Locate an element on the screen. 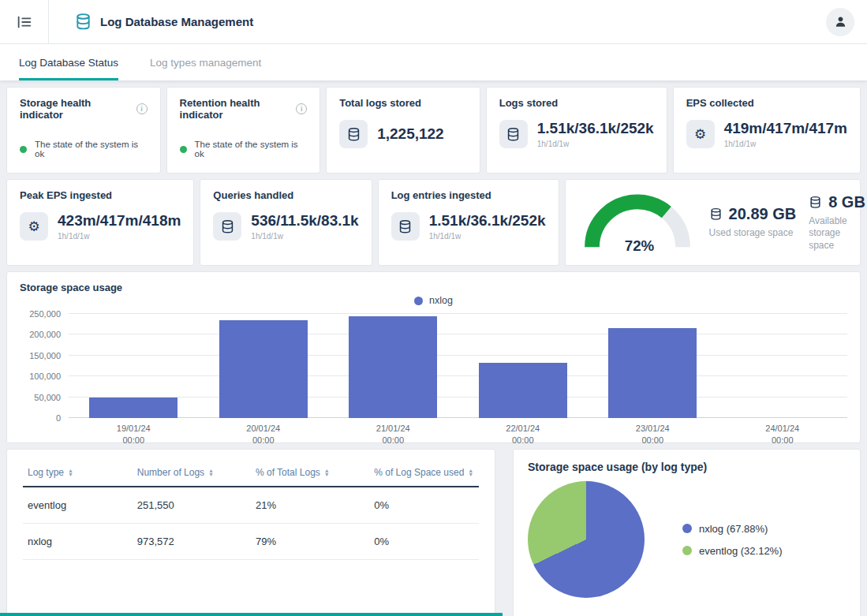 The image size is (867, 616). used-storage-value: 20.89 GB is located at coordinates (763, 215).